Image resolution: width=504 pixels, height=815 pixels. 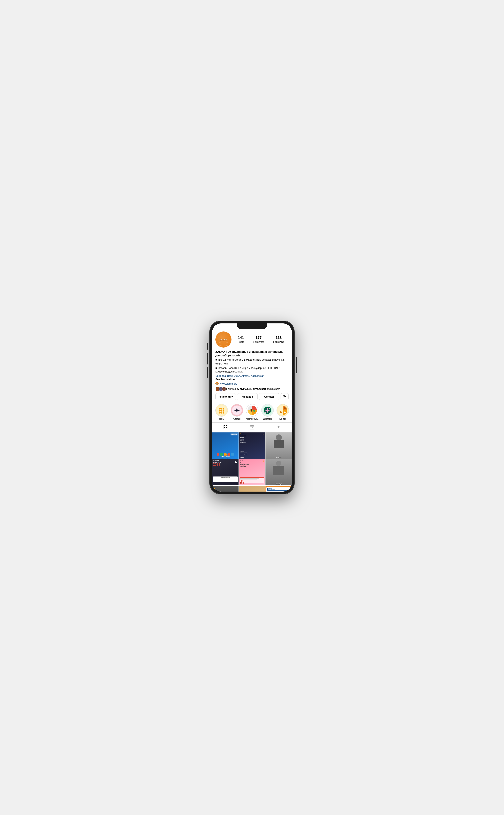 What do you see at coordinates (252, 407) in the screenshot?
I see `phone-wrapper: ZALMA 141 Posts` at bounding box center [252, 407].